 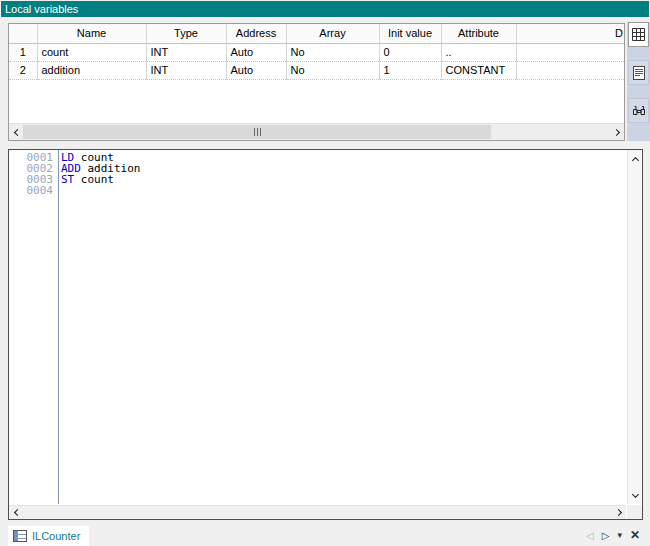 I want to click on table-row: 1 count INT Auto No 0 .., so click(x=316, y=52).